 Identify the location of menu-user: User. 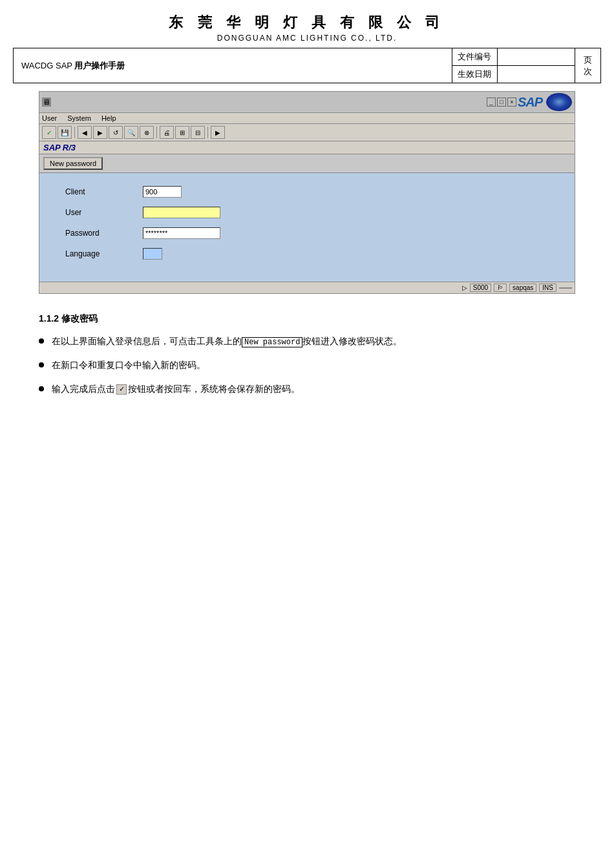
(49, 118).